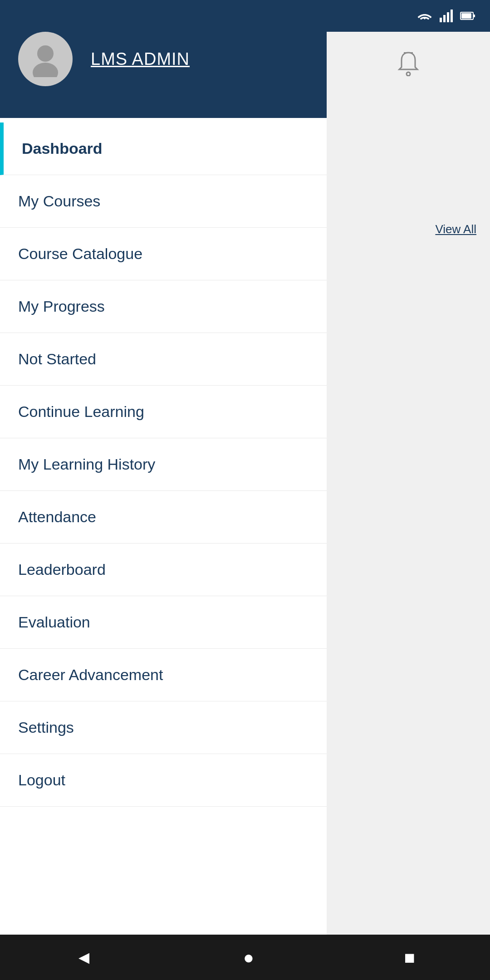 This screenshot has width=490, height=980. What do you see at coordinates (456, 230) in the screenshot?
I see `view-all-link: View All` at bounding box center [456, 230].